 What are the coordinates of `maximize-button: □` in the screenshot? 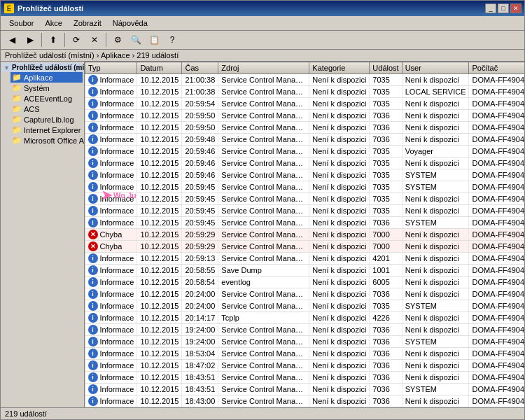 It's located at (503, 8).